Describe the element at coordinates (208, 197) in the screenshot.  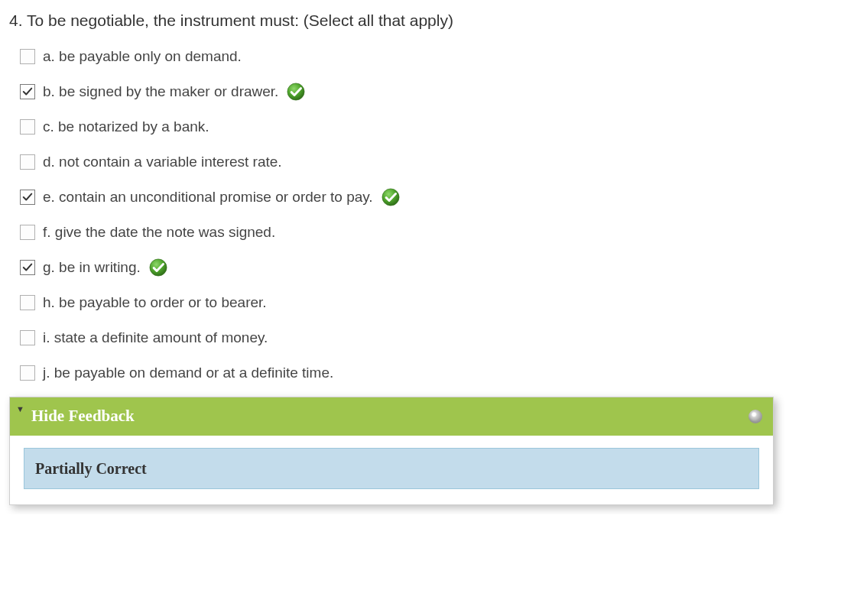
I see `option-label: e. contain an unconditional promise or o…` at that location.